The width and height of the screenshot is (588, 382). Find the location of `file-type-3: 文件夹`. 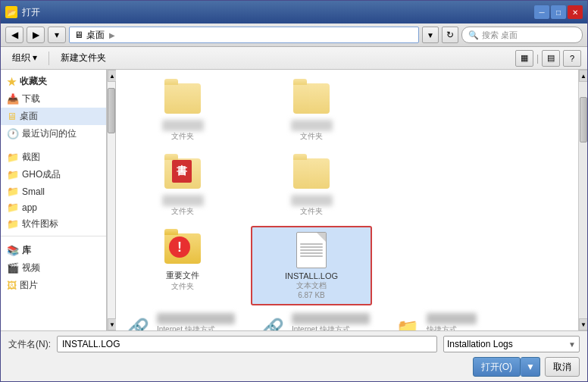

file-type-3: 文件夹 is located at coordinates (183, 211).